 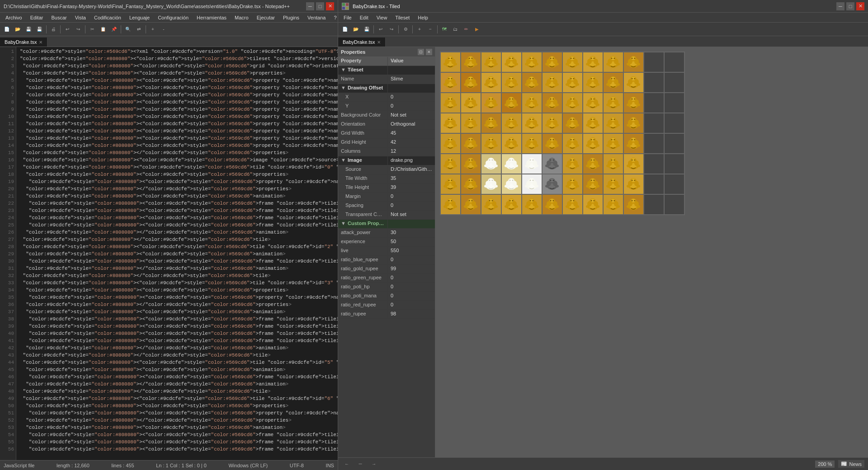 I want to click on tiled-menu-help: Help, so click(x=423, y=18).